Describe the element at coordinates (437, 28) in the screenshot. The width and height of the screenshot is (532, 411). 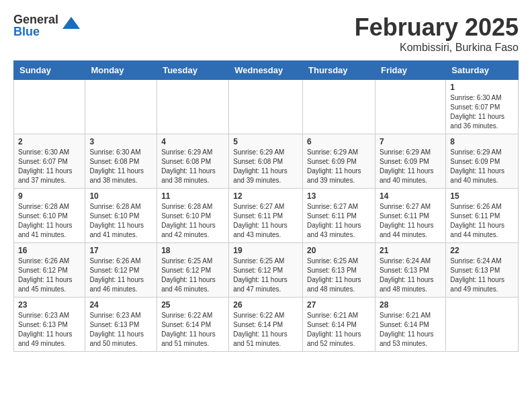
I see `month-title: February 2025` at that location.